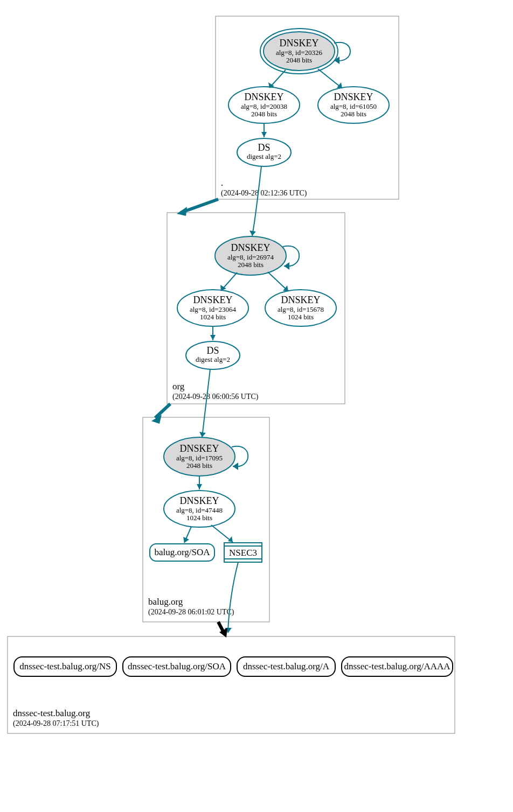  What do you see at coordinates (199, 510) in the screenshot?
I see `svg-text: alg=8, id=47448` at bounding box center [199, 510].